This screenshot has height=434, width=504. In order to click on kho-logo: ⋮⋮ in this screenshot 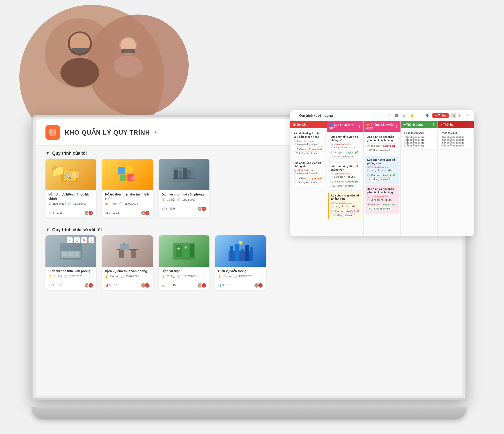, I will do `click(53, 132)`.